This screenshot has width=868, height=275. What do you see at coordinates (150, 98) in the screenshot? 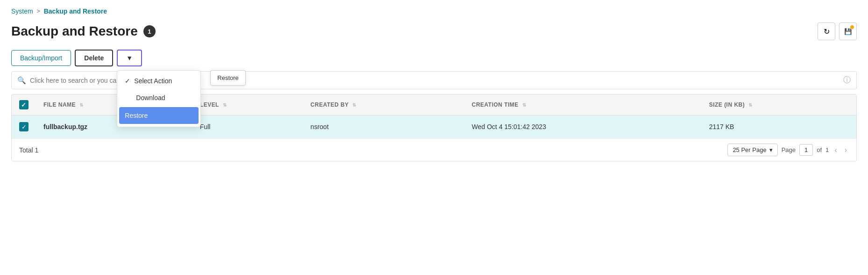
I see `dropdown-item-label: Download` at bounding box center [150, 98].